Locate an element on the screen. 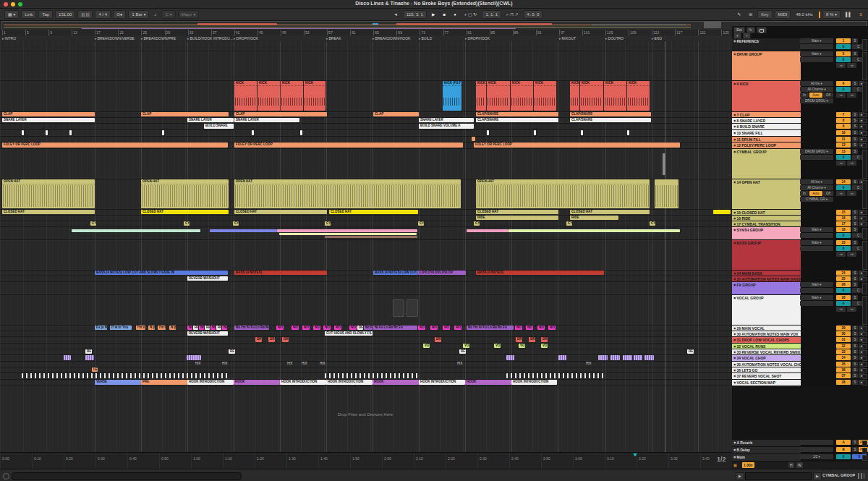 The image size is (868, 481). menu-icon: ≡ is located at coordinates (861, 14).